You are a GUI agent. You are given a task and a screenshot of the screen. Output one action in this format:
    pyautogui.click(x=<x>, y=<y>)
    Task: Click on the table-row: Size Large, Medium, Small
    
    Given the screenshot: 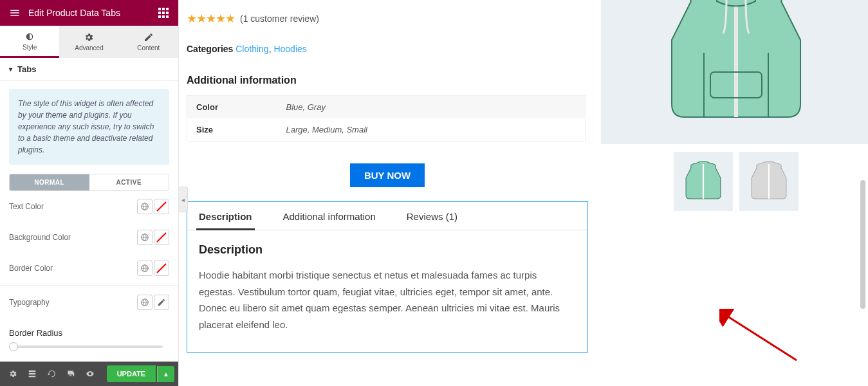 What is the action you would take?
    pyautogui.click(x=386, y=130)
    